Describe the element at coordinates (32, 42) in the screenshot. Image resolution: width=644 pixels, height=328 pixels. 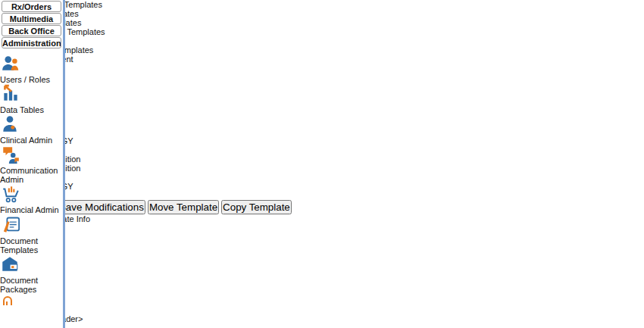
I see `sidebar-section-administration: Administration` at that location.